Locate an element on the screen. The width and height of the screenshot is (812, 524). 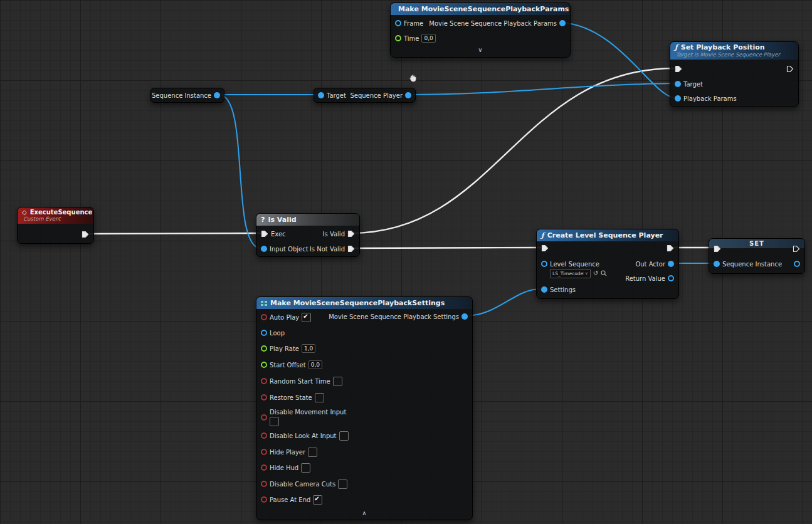
play-rate-input: 1,0 is located at coordinates (308, 348).